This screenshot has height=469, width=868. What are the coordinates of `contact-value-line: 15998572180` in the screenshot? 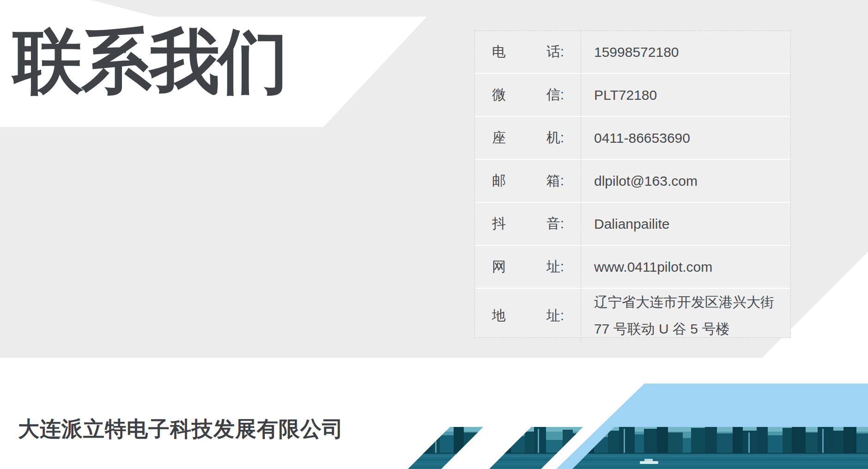 It's located at (692, 52).